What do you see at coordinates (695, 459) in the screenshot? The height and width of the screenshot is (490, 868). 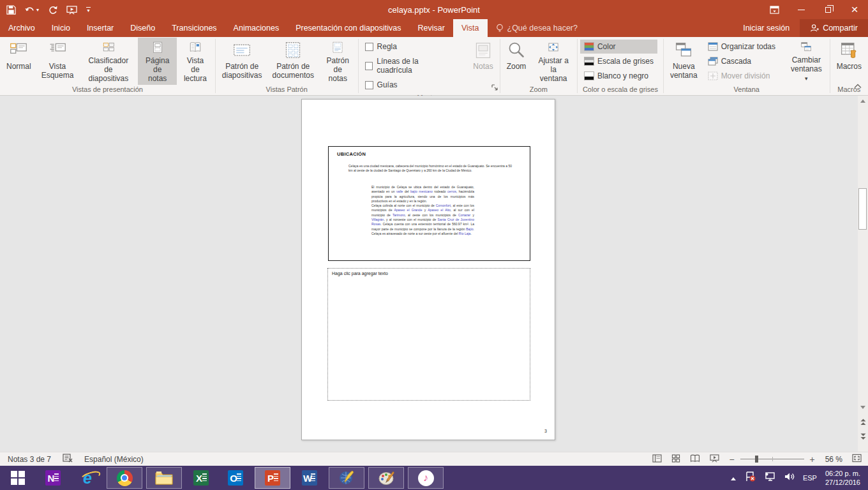 I see `reading-view-icon` at bounding box center [695, 459].